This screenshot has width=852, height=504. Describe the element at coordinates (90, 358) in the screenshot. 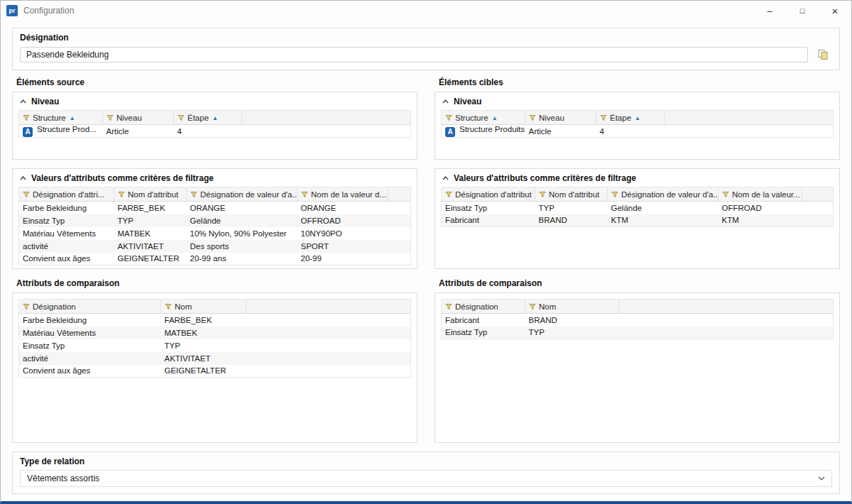

I see `table-cell: activité` at that location.